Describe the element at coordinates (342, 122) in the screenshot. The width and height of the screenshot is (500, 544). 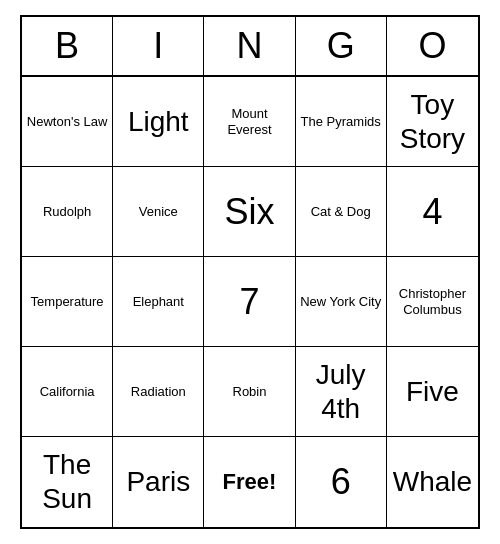
I see `bingo-cell: The Pyramids` at that location.